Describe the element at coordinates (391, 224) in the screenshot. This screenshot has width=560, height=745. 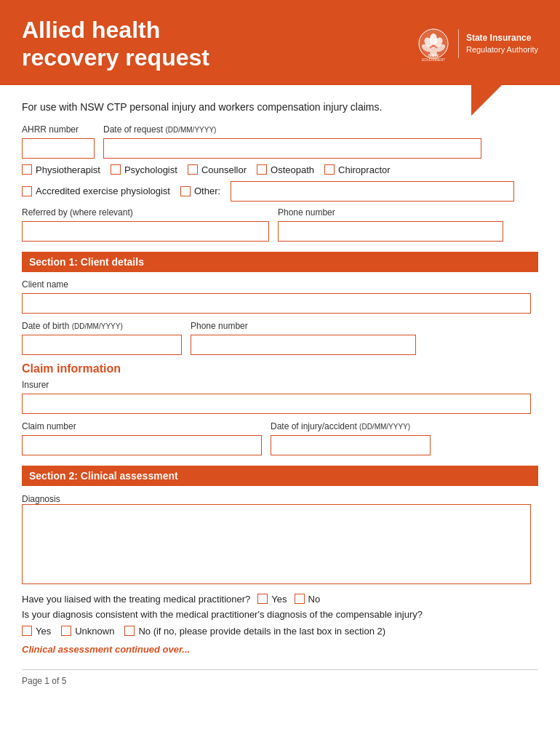
I see `phone-header-field-group: Phone number` at that location.